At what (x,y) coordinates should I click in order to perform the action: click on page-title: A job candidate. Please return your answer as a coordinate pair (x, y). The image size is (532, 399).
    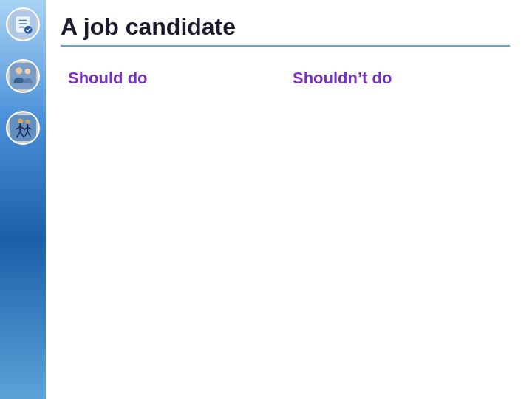
    Looking at the image, I should click on (285, 27).